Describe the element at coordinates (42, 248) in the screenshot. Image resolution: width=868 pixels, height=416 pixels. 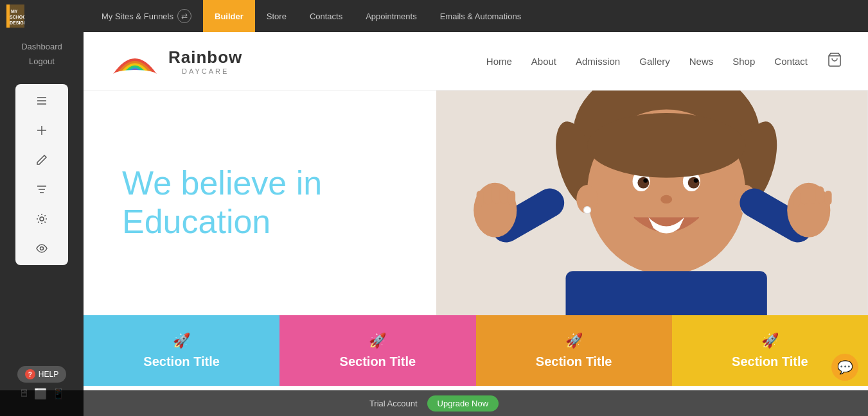
I see `preview-tool` at that location.